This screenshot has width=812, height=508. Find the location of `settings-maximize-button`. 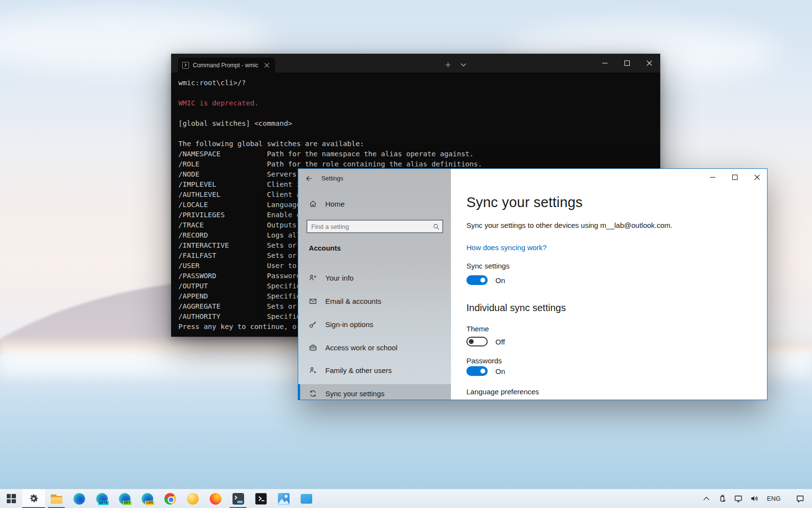

settings-maximize-button is located at coordinates (735, 177).